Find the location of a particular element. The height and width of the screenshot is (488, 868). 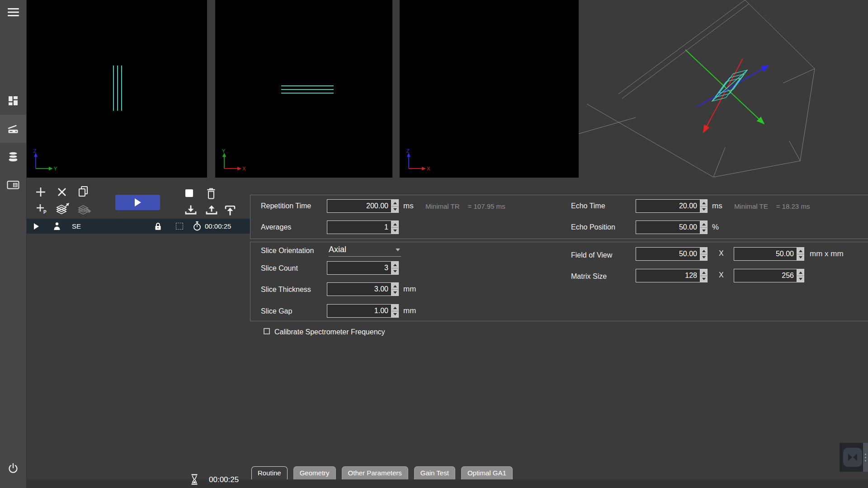

tab-optimal-ga1: Optimal GA1 is located at coordinates (487, 473).